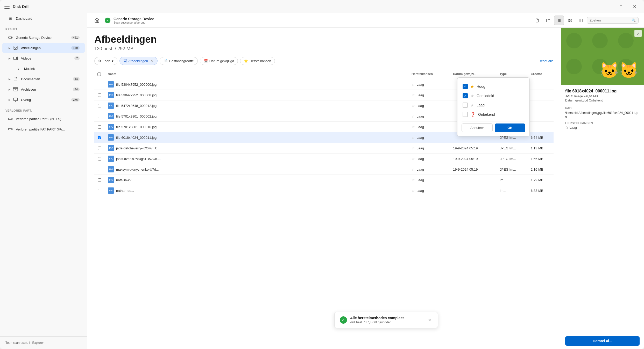 Image resolution: width=644 pixels, height=349 pixels. What do you see at coordinates (19, 69) in the screenshot?
I see `music-icon: ♪` at bounding box center [19, 69].